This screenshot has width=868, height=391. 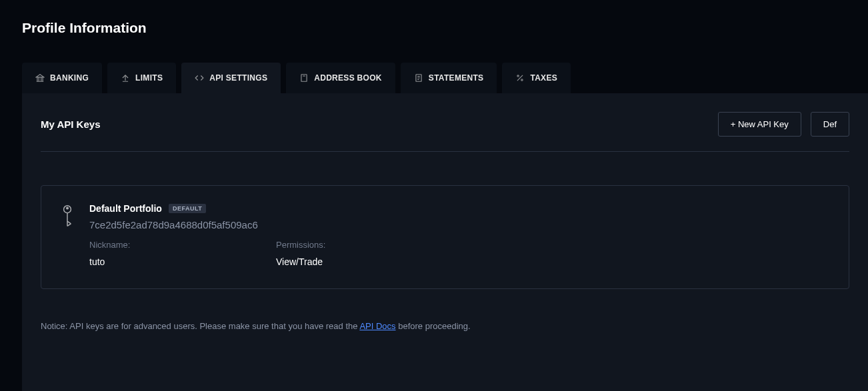 What do you see at coordinates (125, 78) in the screenshot?
I see `upload-icon` at bounding box center [125, 78].